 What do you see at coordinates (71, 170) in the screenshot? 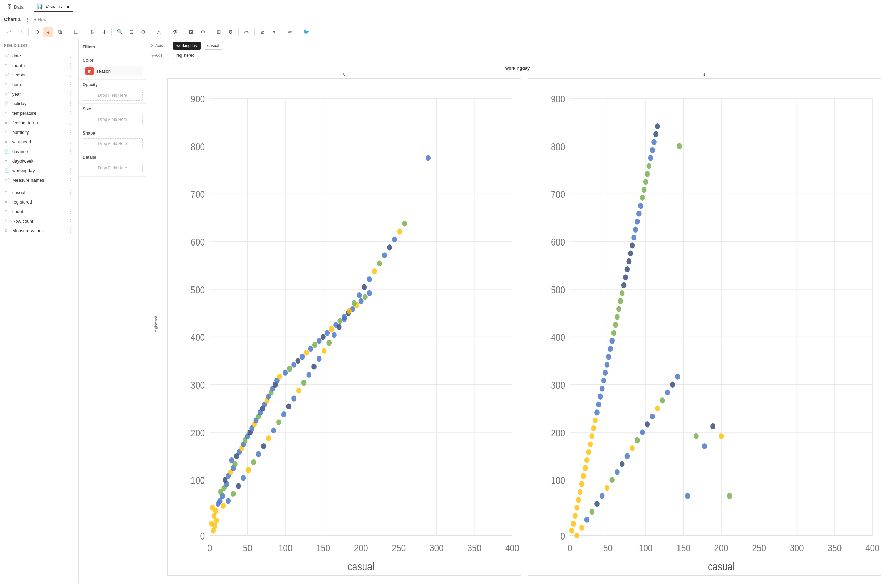
I see `field-more-workingday: ⋮` at bounding box center [71, 170].